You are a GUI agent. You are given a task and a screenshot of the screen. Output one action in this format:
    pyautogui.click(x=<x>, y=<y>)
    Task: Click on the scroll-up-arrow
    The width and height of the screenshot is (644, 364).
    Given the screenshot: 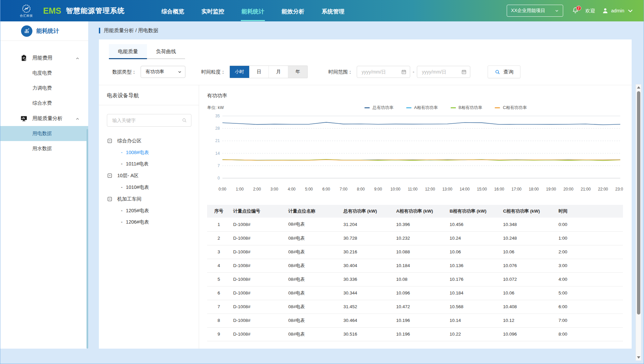 What is the action you would take?
    pyautogui.click(x=639, y=88)
    